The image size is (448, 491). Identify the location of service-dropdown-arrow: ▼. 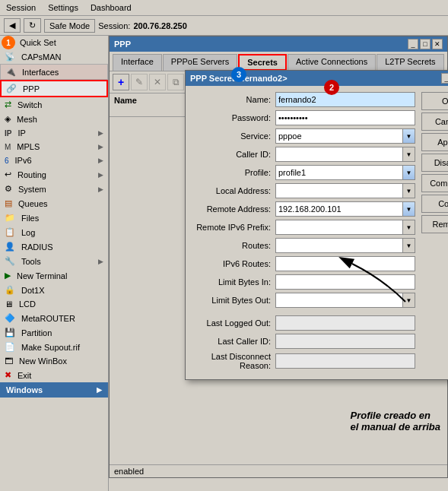
(408, 136).